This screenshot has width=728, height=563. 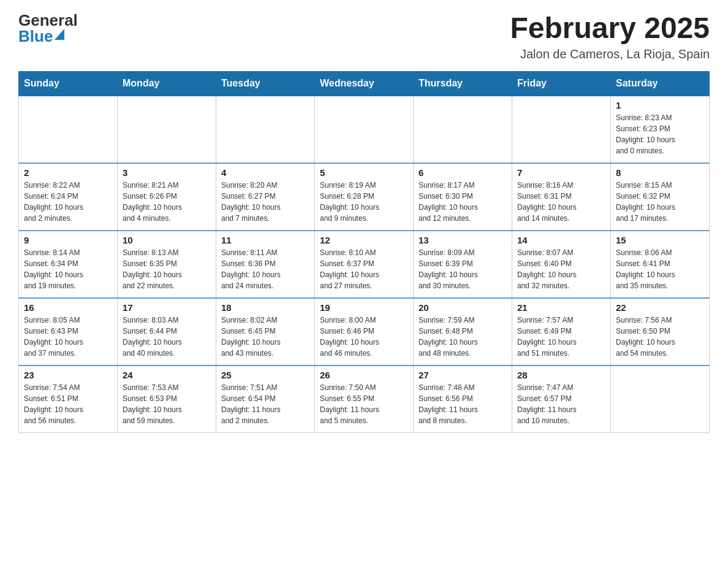 I want to click on weekday-header-tuesday: Tuesday, so click(x=266, y=83).